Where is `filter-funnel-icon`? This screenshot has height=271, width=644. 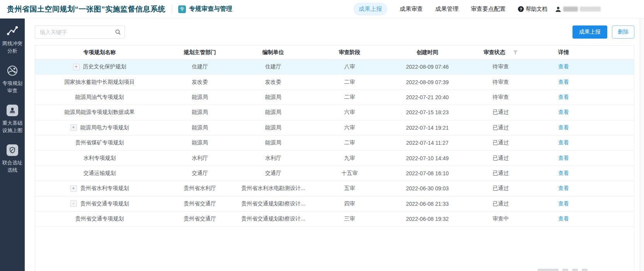
filter-funnel-icon is located at coordinates (516, 53).